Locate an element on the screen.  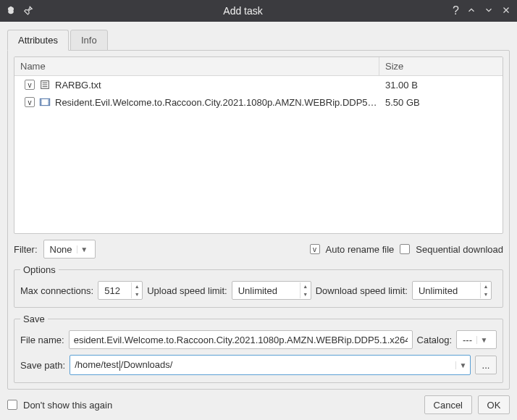
browse-button: ... is located at coordinates (486, 365).